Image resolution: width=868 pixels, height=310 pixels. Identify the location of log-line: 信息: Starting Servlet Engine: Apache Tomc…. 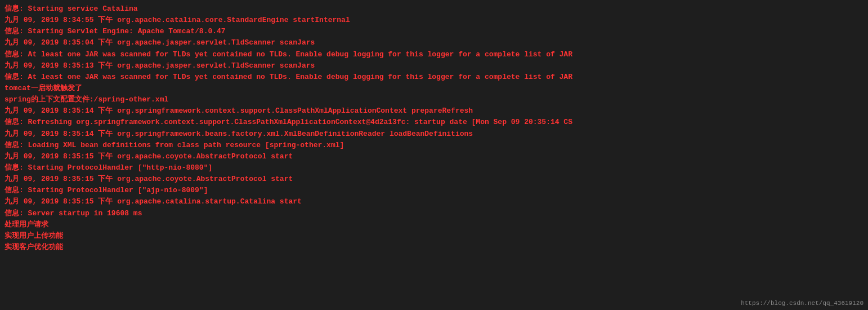
(434, 32).